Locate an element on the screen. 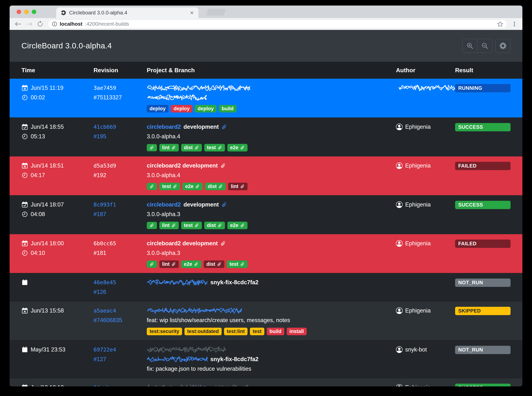 The width and height of the screenshot is (532, 396). close-window-button is located at coordinates (19, 12).